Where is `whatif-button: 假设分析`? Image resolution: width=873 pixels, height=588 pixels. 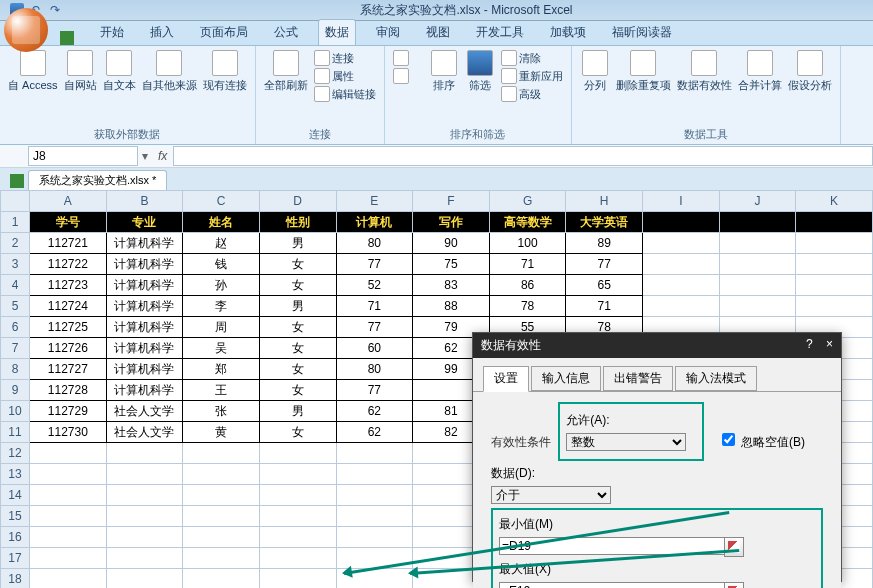
whatif-button: 假设分析 is located at coordinates (810, 72).